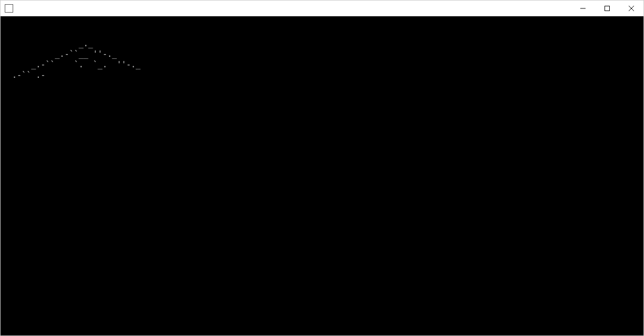 The width and height of the screenshot is (644, 336). Describe the element at coordinates (9, 8) in the screenshot. I see `app-icon` at that location.